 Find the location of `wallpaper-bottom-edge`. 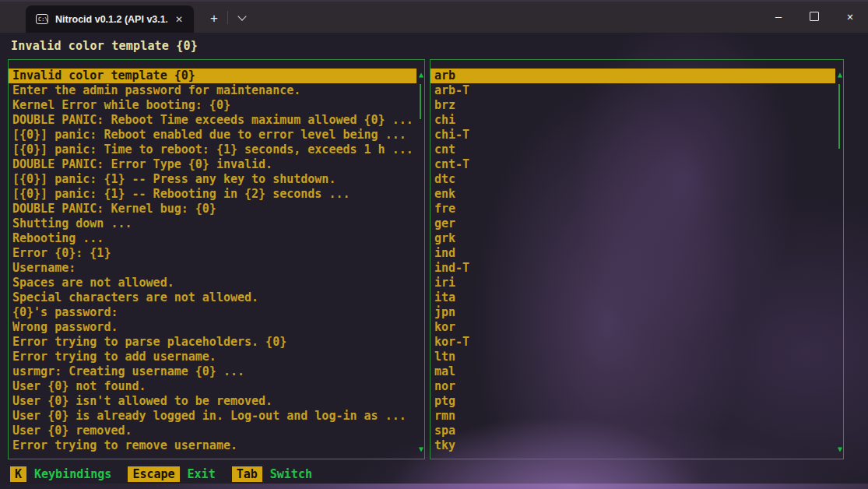

wallpaper-bottom-edge is located at coordinates (434, 486).